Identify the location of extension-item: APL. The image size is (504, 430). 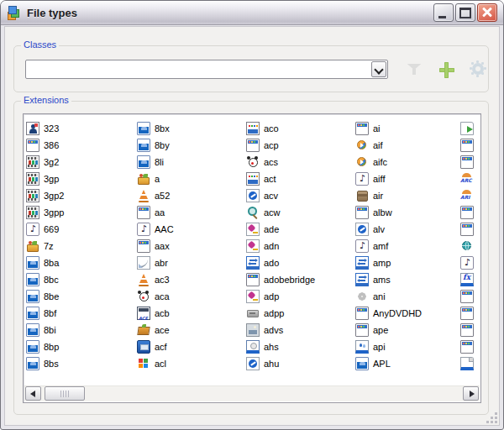
(411, 364).